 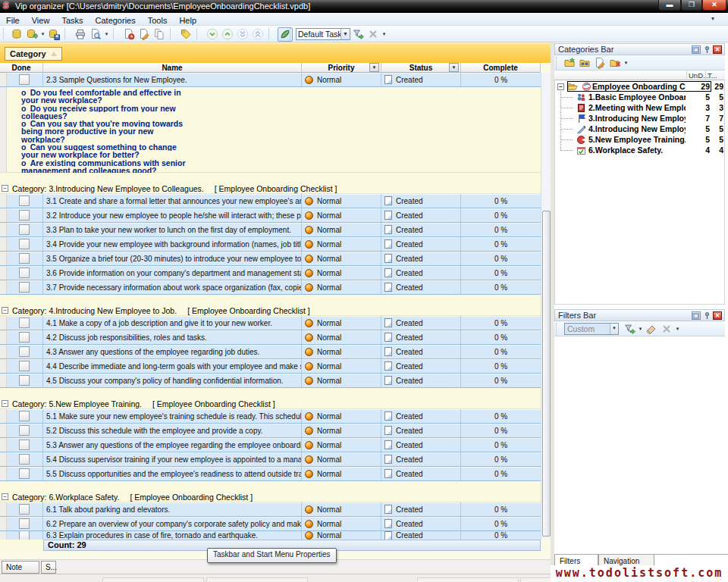 What do you see at coordinates (696, 76) in the screenshot?
I see `column-undone: UnD...` at bounding box center [696, 76].